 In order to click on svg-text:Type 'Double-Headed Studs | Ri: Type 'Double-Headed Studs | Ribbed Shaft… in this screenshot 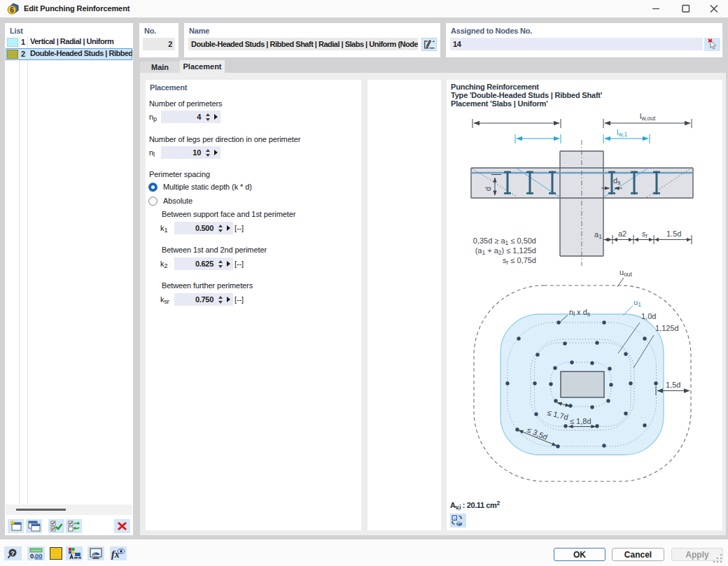, I will do `click(526, 95)`.